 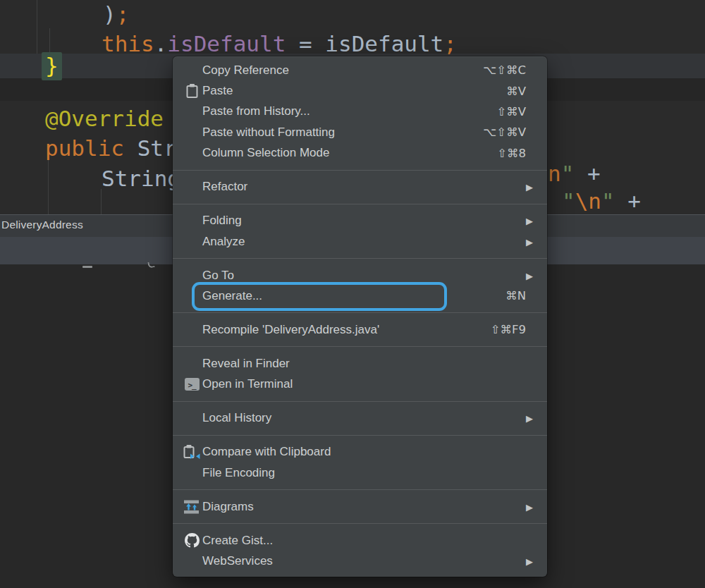 What do you see at coordinates (233, 296) in the screenshot?
I see `menu-item-label: Generate...` at bounding box center [233, 296].